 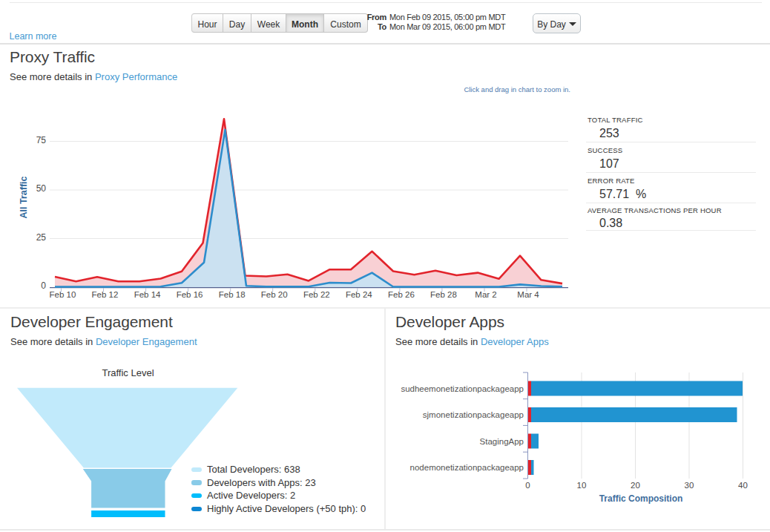 What do you see at coordinates (485, 295) in the screenshot?
I see `svg-text: Mar 2` at bounding box center [485, 295].